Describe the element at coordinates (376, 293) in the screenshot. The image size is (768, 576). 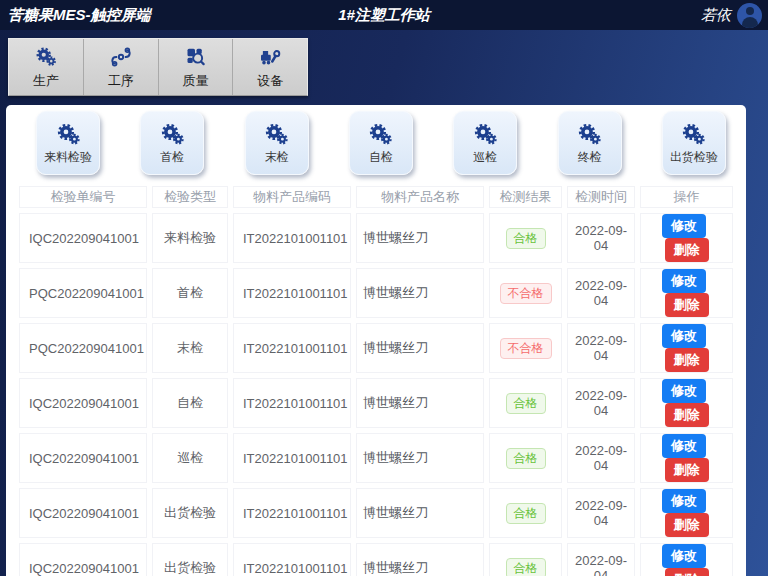
I see `table-row: PQC202209041001 首检 IT2022101001101 博世螺丝刀…` at that location.